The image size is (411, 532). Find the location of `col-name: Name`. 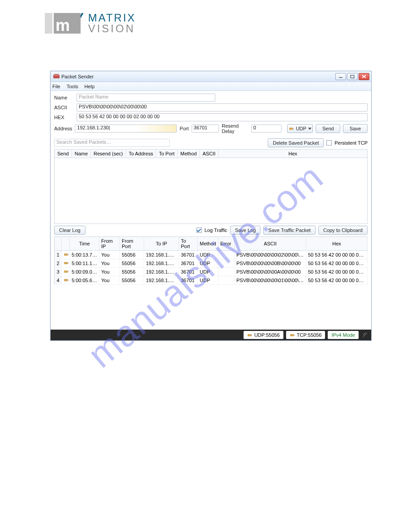

col-name: Name is located at coordinates (81, 154).